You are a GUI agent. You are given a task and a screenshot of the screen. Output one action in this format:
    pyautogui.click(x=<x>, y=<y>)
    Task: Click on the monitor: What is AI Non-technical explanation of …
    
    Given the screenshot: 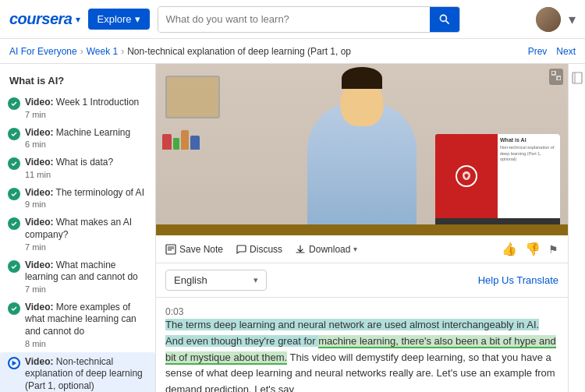 What is the action you would take?
    pyautogui.click(x=498, y=181)
    